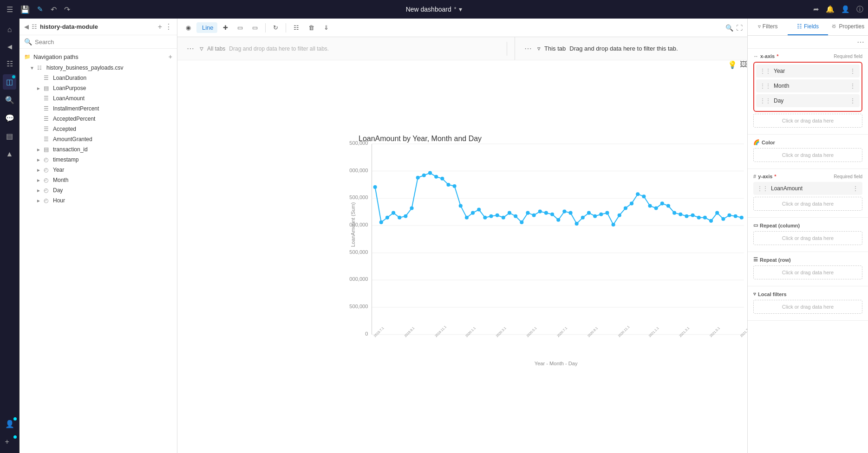 This screenshot has height=453, width=868. What do you see at coordinates (98, 129) in the screenshot?
I see `tree-item-accepted: ☰ Accepted` at bounding box center [98, 129].